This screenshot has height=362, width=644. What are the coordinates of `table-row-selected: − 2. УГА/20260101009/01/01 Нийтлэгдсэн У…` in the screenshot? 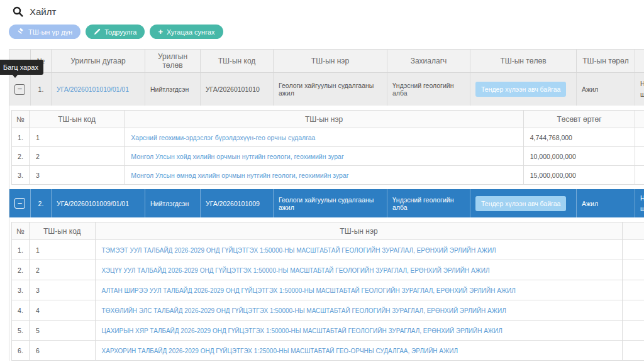 It's located at (327, 204).